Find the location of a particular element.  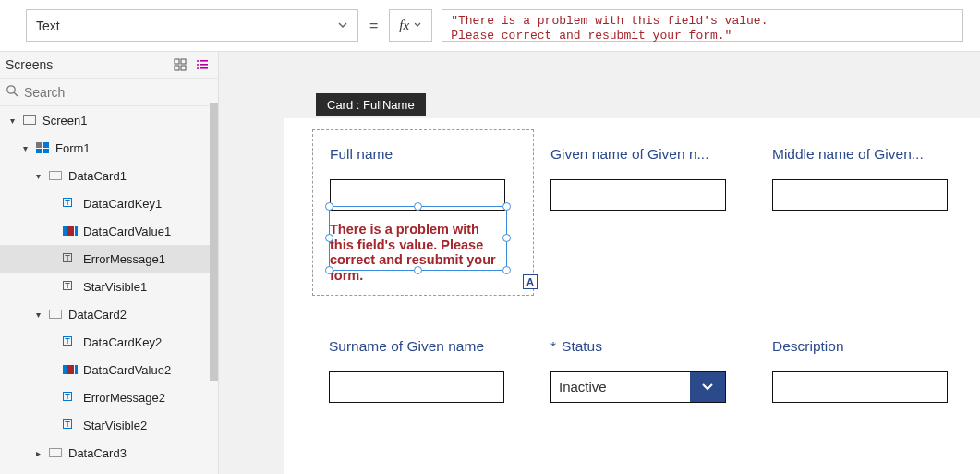

status-value: Inactive is located at coordinates (621, 387).